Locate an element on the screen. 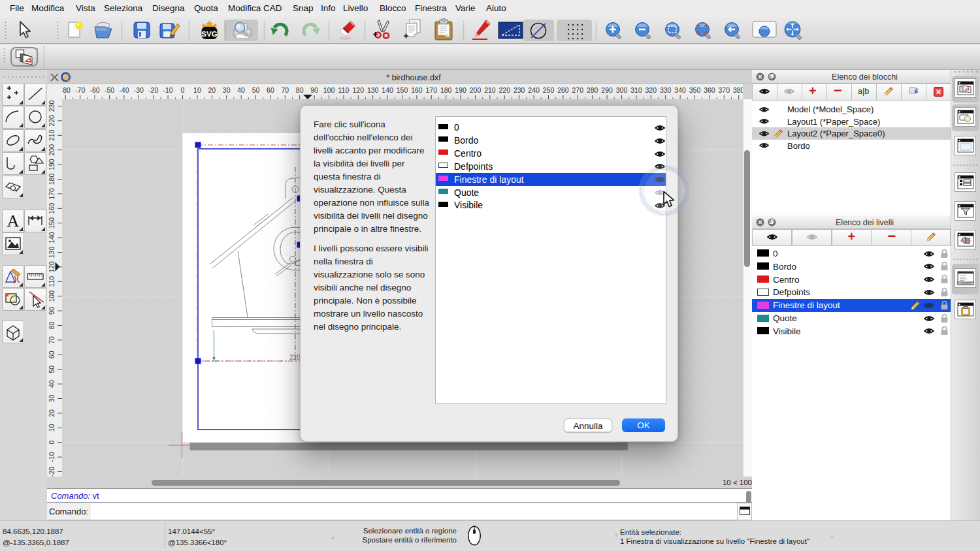  svg-text: 240 is located at coordinates (534, 90).